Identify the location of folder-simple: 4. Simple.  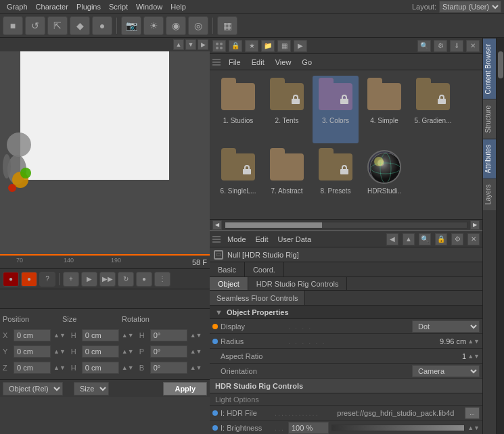
(384, 110).